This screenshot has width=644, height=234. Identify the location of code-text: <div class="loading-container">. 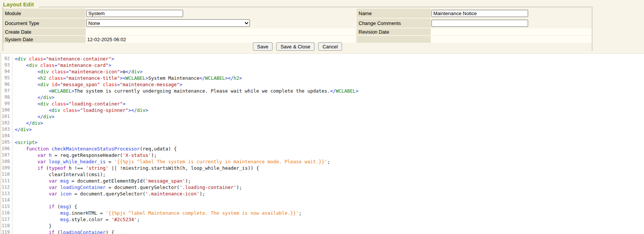
(69, 104).